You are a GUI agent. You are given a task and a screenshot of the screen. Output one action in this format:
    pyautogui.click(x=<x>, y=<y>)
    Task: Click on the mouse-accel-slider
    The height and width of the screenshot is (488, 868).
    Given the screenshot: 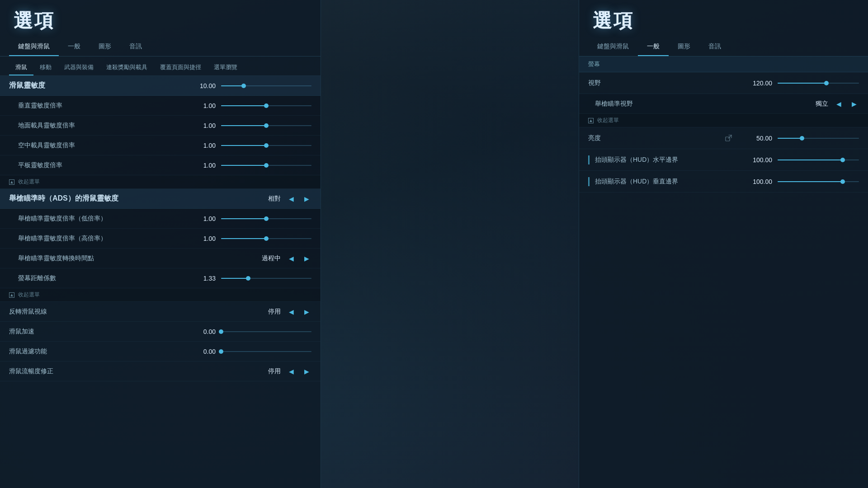 What is the action you would take?
    pyautogui.click(x=266, y=332)
    